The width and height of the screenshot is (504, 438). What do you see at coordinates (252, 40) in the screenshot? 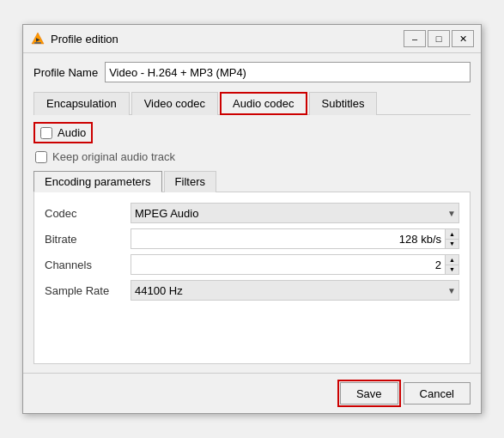
I see `title-bar: ▶ Profile edition – □ ✕` at bounding box center [252, 40].